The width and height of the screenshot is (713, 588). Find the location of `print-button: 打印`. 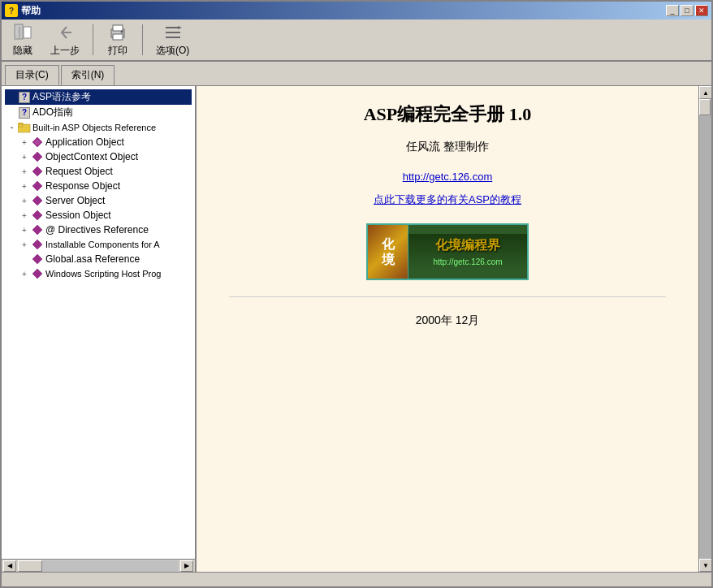

print-button: 打印 is located at coordinates (118, 41).